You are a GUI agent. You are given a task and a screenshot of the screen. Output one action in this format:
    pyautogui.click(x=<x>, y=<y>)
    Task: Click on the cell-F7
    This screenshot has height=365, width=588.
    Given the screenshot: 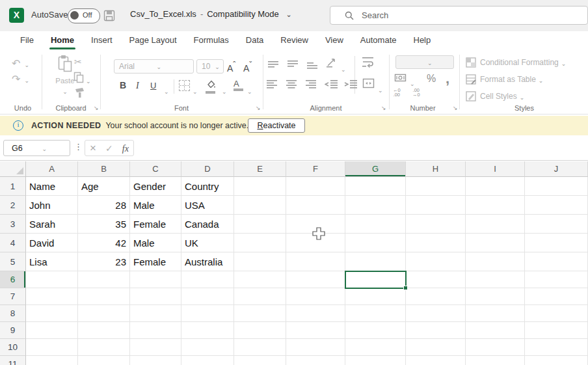 What is the action you would take?
    pyautogui.click(x=316, y=297)
    